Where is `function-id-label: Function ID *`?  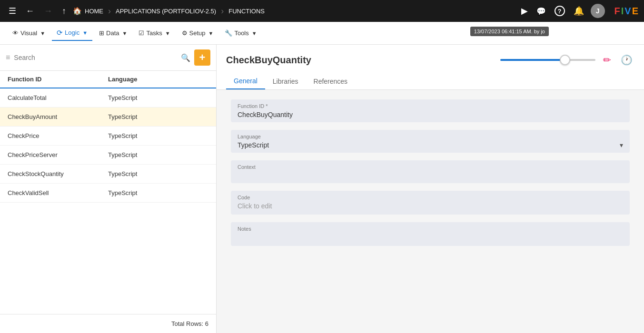
function-id-label: Function ID * is located at coordinates (430, 106).